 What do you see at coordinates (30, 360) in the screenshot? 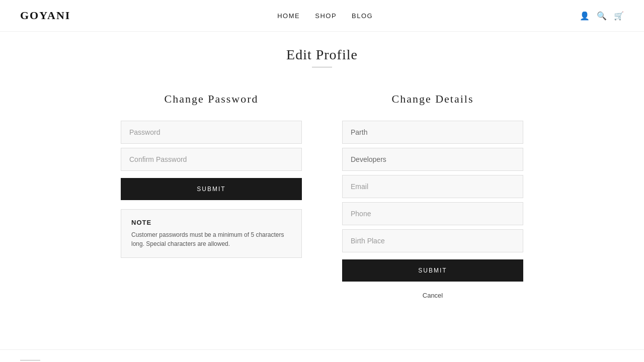
I see `footer-divider` at bounding box center [30, 360].